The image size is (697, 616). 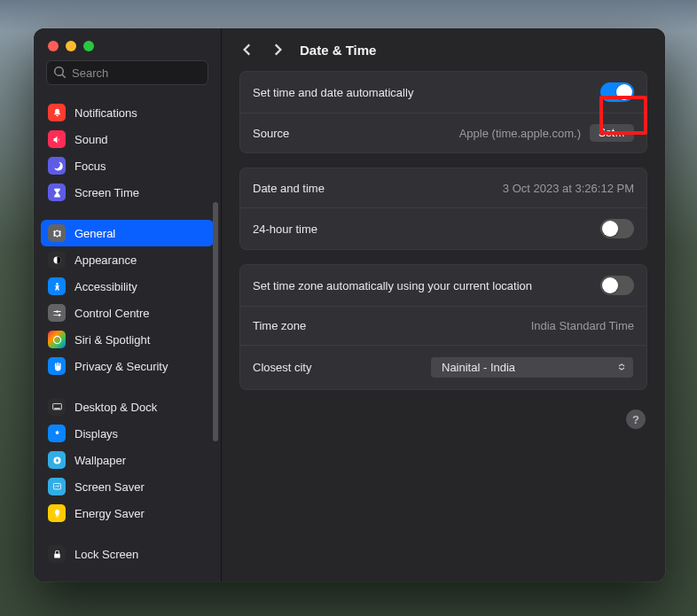 I want to click on close-window-button, so click(x=53, y=46).